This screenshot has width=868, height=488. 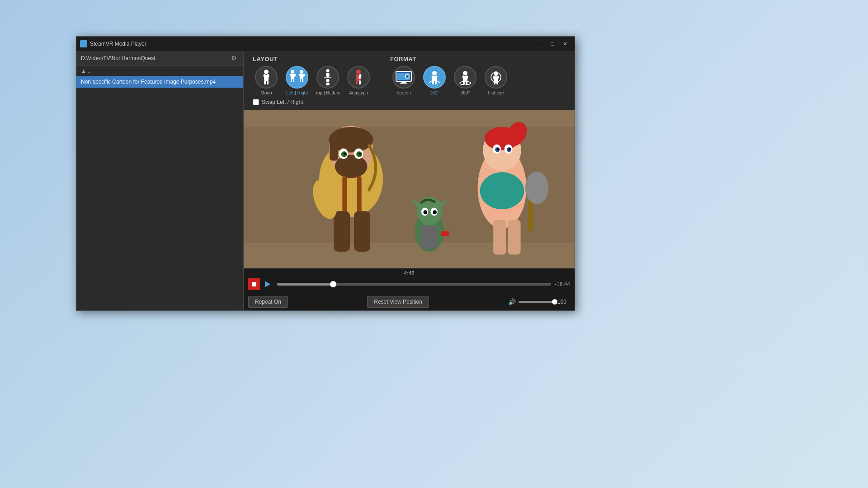 I want to click on play-icon, so click(x=268, y=284).